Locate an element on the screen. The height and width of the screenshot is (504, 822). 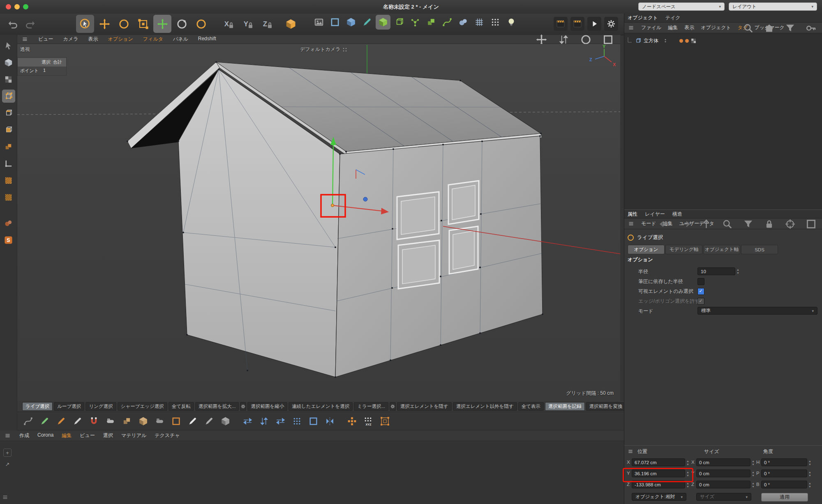
material-tag-icon is located at coordinates (687, 41).